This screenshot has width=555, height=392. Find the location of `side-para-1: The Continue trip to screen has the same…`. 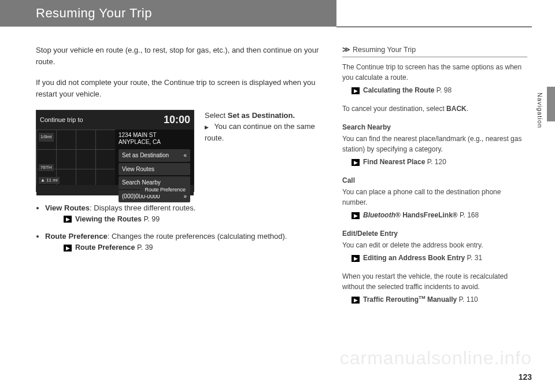

side-para-1: The Continue trip to screen has the same… is located at coordinates (435, 72).